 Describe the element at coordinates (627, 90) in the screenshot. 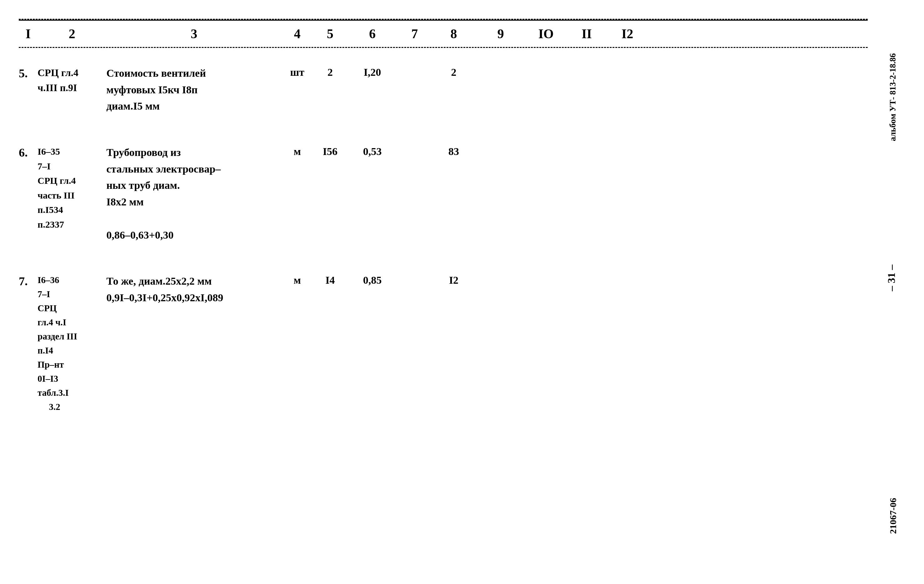

I see `row-5-col12` at that location.